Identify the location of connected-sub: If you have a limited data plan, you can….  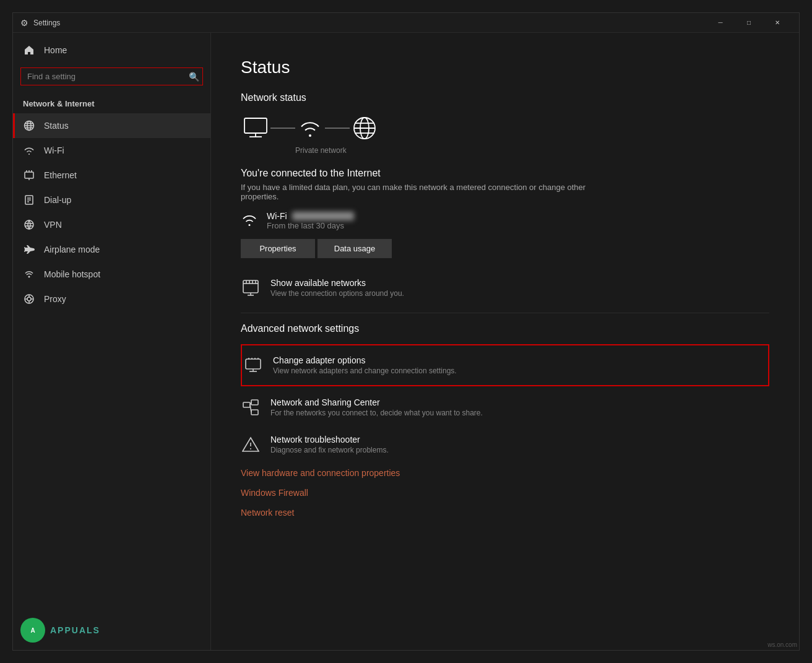
(414, 192).